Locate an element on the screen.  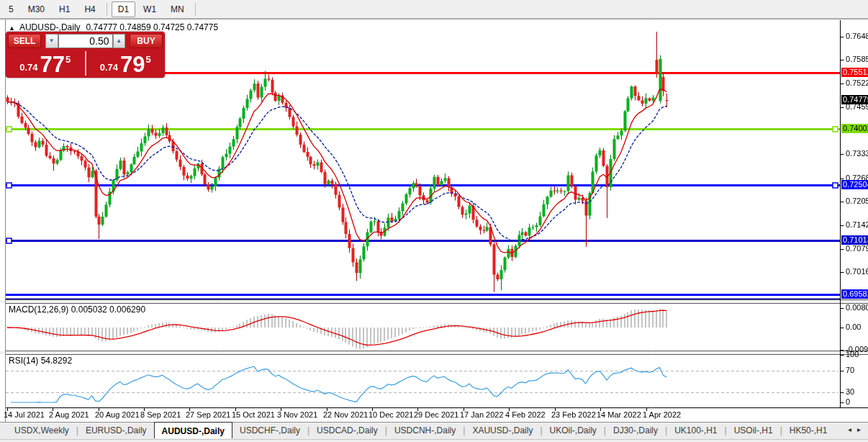
sell-price-display: 0.74 77 5 is located at coordinates (45, 63).